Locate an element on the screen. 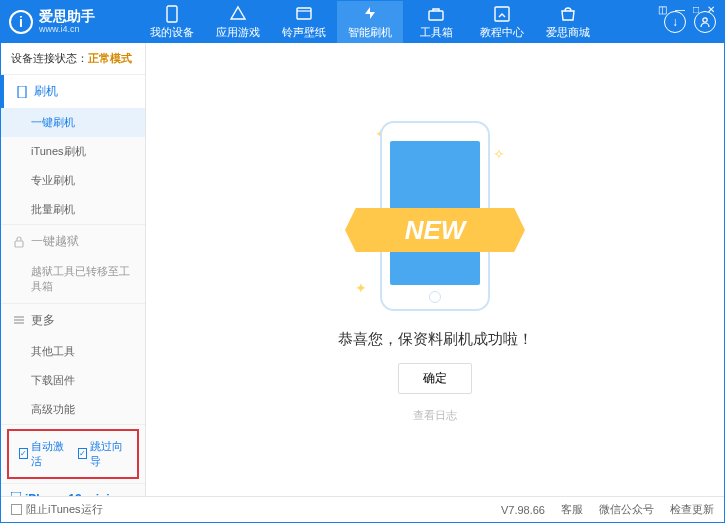 This screenshot has height=523, width=725. version-label: V7.98.66 is located at coordinates (523, 510).